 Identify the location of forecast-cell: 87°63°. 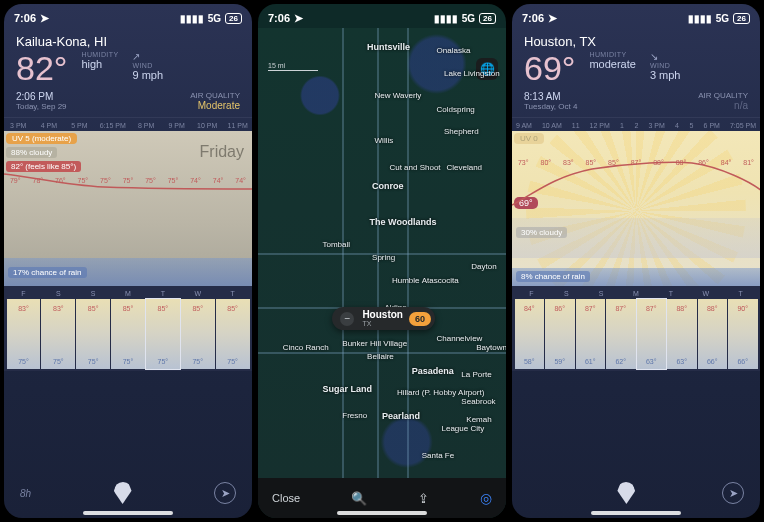
(652, 334).